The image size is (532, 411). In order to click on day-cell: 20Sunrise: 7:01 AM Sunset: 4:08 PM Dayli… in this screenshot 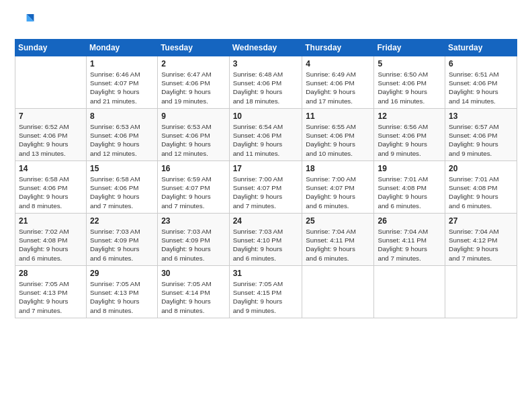, I will do `click(481, 187)`.